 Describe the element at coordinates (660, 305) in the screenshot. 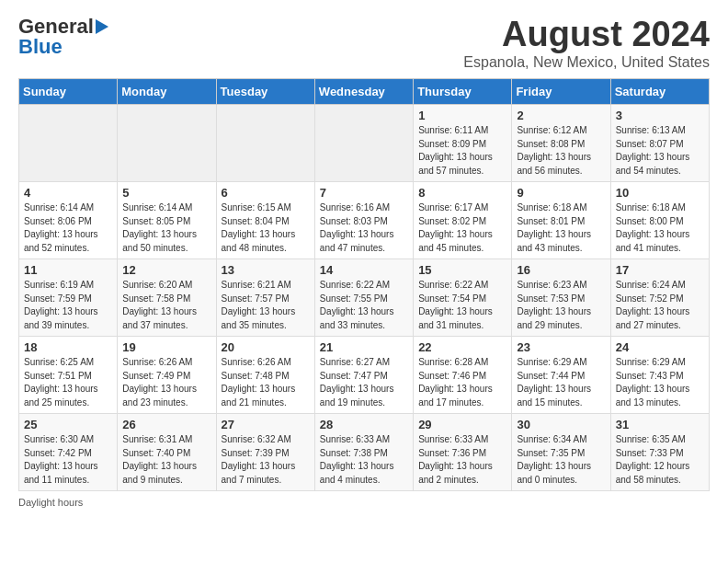

I see `day-info: Sunrise: 6:24 AM Sunset: 7:52 PM Dayligh…` at that location.